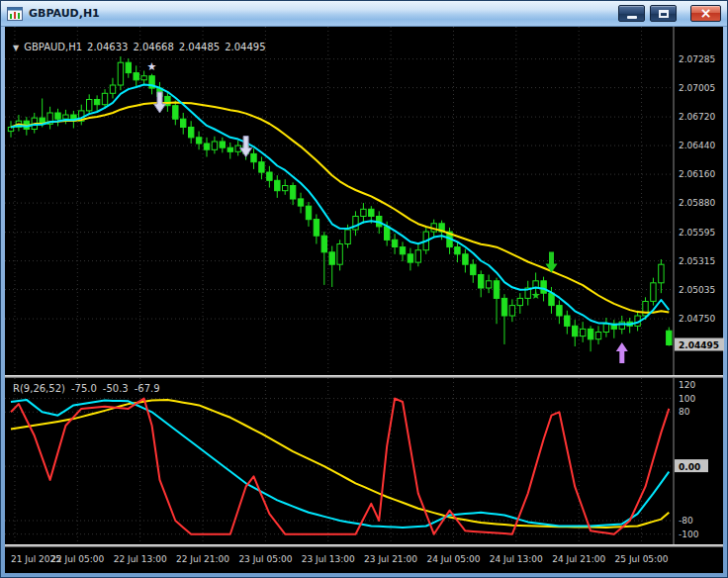 The image size is (728, 578). Describe the element at coordinates (245, 48) in the screenshot. I see `close-value: 2.04495` at that location.